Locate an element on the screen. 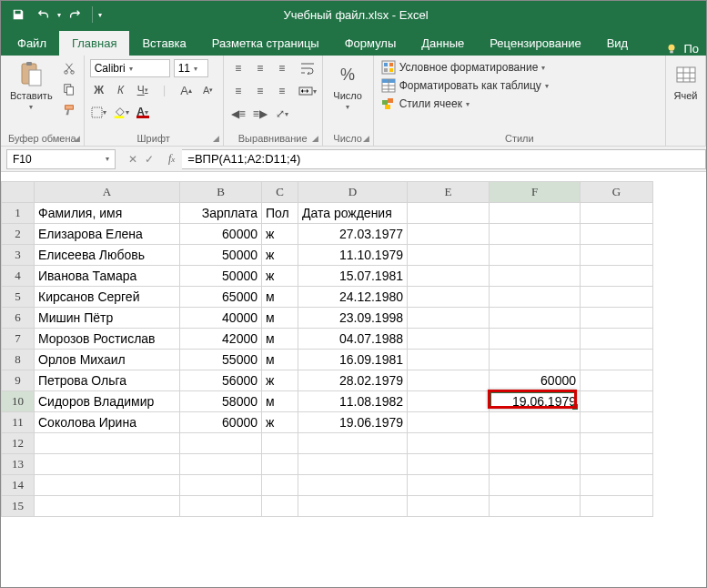 The image size is (707, 588). name-box: F10▾ is located at coordinates (61, 159).